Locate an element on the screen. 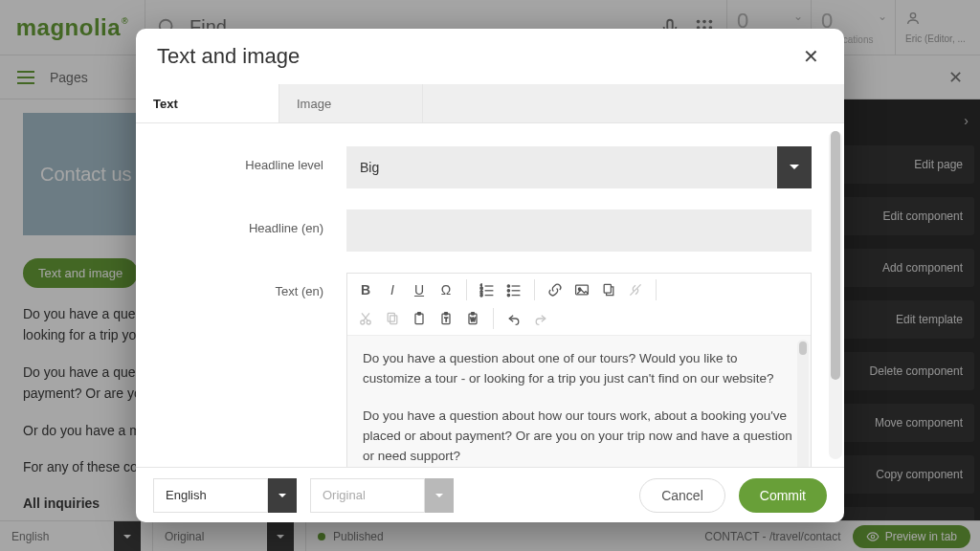 This screenshot has width=980, height=551. dialog-language-select: English is located at coordinates (225, 496).